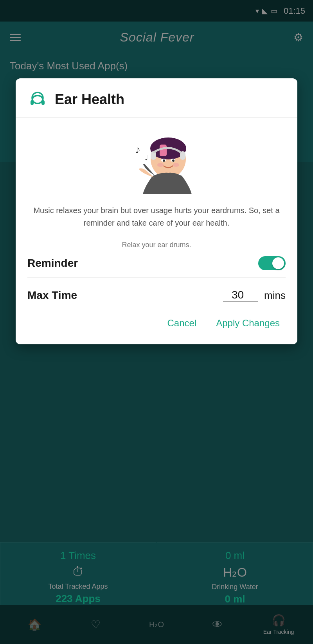  What do you see at coordinates (241, 295) in the screenshot?
I see `max-time-input` at bounding box center [241, 295].